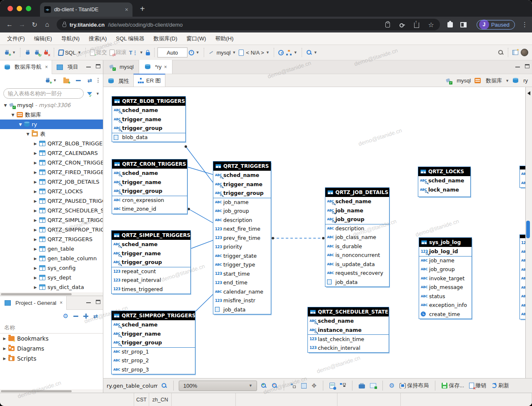 This screenshot has width=532, height=406. What do you see at coordinates (527, 66) in the screenshot?
I see `editor-maximize-icon` at bounding box center [527, 66].